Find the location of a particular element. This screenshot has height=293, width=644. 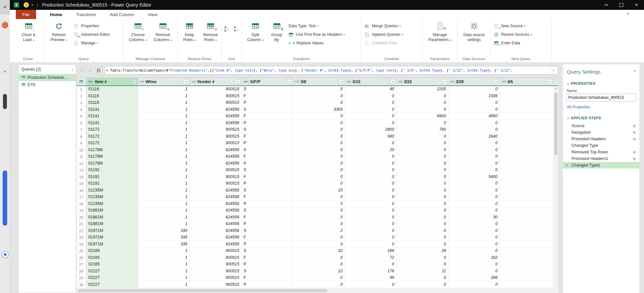

column-header-3-8: 1233/8▾ is located at coordinates (319, 82).